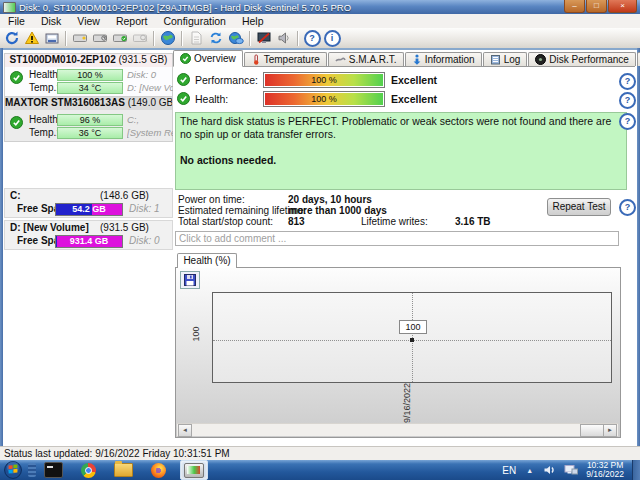 The height and width of the screenshot is (480, 640). I want to click on disk-test-short-icon, so click(80, 38).